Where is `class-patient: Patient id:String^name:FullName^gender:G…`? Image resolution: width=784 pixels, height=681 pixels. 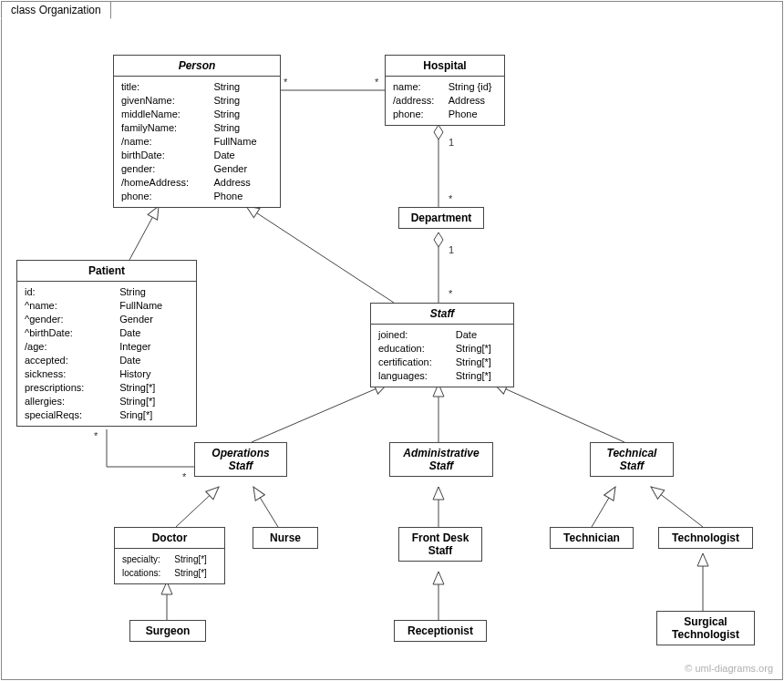
class-patient: Patient id:String^name:FullName^gender:G… is located at coordinates (107, 343).